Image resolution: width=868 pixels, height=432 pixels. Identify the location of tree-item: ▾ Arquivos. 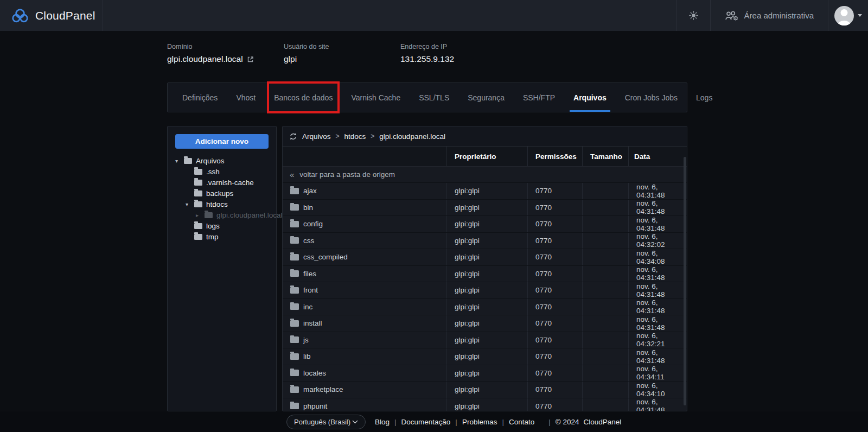
(222, 161).